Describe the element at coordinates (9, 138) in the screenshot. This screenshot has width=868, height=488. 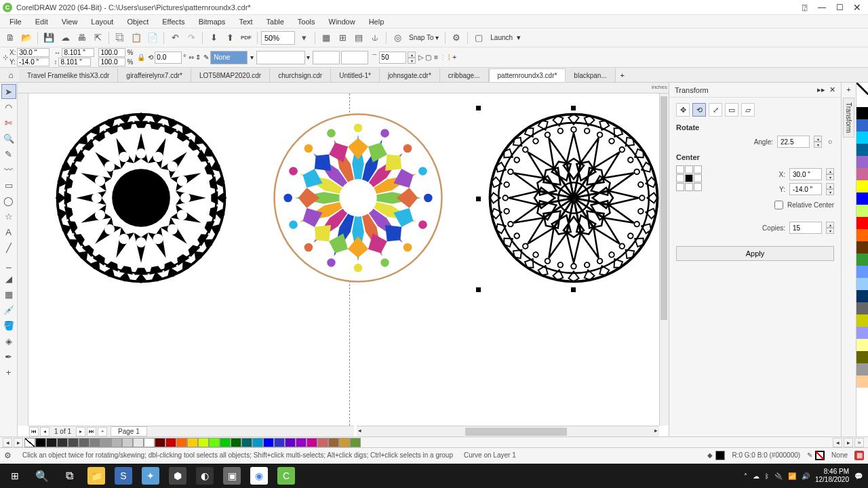
I see `zoom-tool-icon: 🔍` at that location.